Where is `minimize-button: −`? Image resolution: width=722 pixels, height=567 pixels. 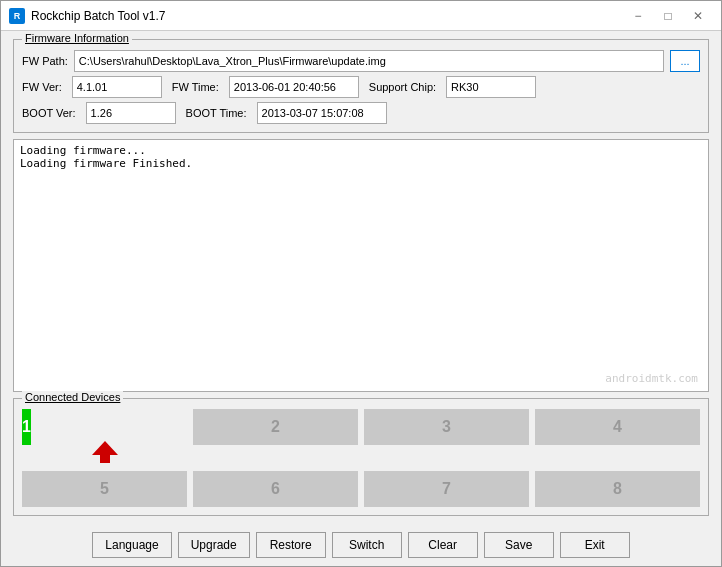 minimize-button: − is located at coordinates (638, 16).